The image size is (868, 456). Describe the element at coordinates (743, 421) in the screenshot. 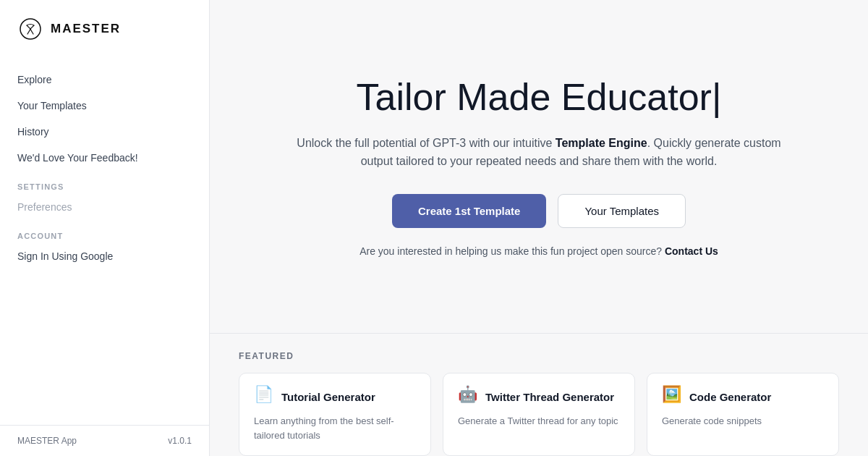

I see `code-desc: Generate code snippets` at that location.